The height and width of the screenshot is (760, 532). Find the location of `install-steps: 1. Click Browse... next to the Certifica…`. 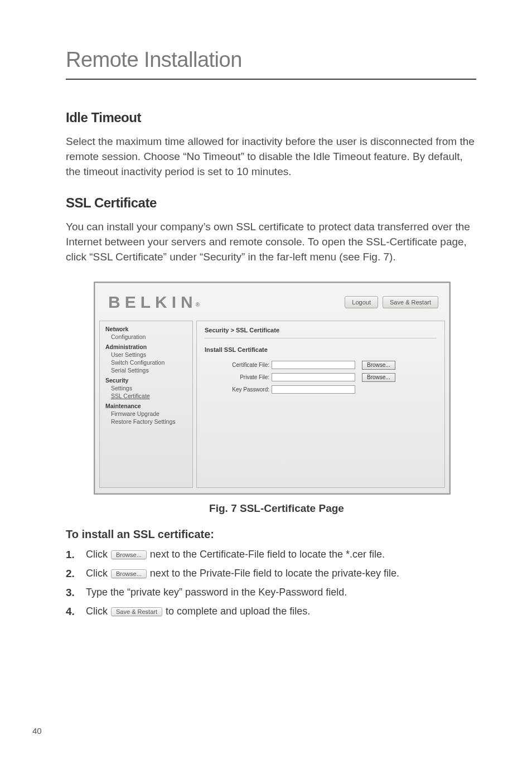

install-steps: 1. Click Browse... next to the Certifica… is located at coordinates (271, 583).